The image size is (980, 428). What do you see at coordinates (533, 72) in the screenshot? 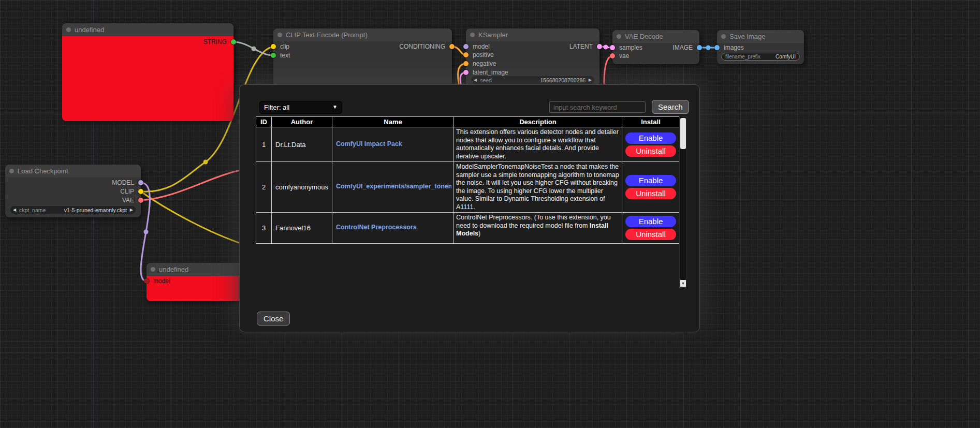
I see `input-slot-latent-image: latent_image` at bounding box center [533, 72].